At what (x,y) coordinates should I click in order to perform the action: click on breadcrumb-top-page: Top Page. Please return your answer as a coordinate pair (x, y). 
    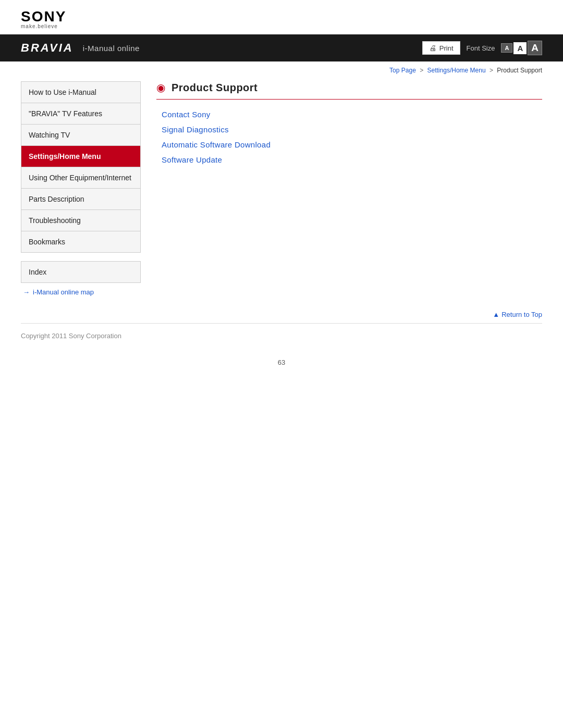
    Looking at the image, I should click on (402, 70).